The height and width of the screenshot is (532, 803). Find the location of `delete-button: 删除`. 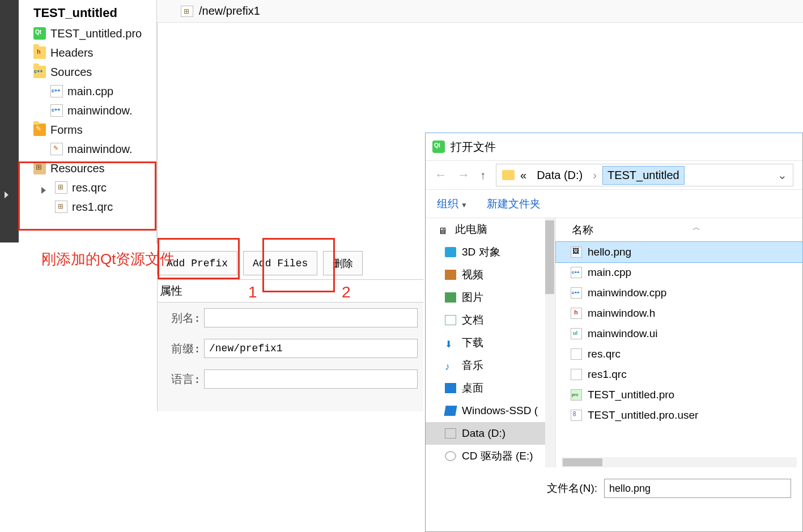

delete-button: 删除 is located at coordinates (343, 263).